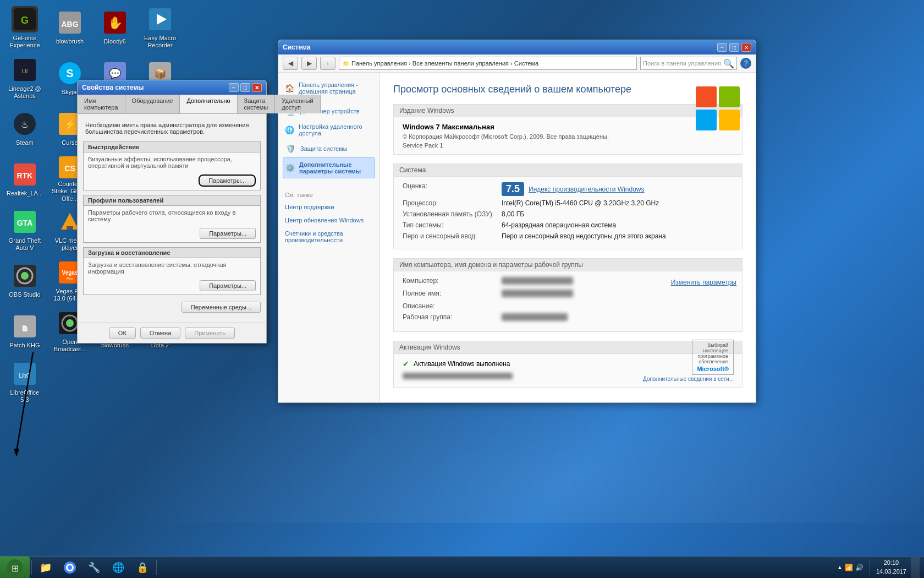  I want to click on start-button: ⊞, so click(15, 568).